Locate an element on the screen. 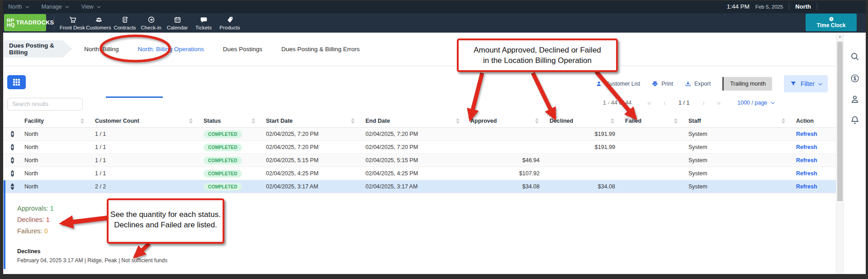 The height and width of the screenshot is (279, 868). col-staff: Staff is located at coordinates (738, 120).